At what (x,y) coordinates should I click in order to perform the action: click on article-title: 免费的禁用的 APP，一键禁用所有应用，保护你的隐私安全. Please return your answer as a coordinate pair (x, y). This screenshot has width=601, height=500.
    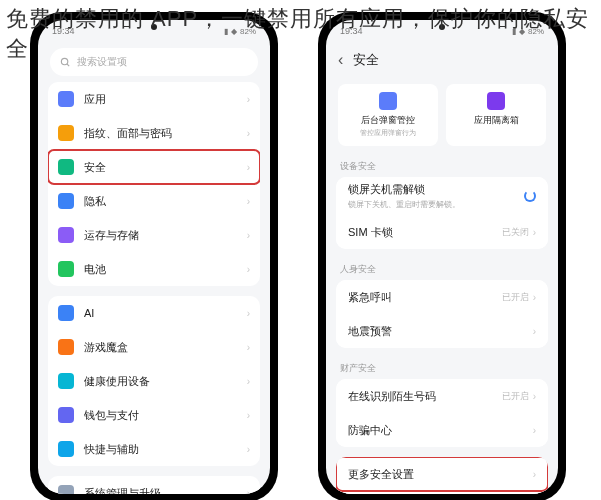
    Looking at the image, I should click on (301, 34).